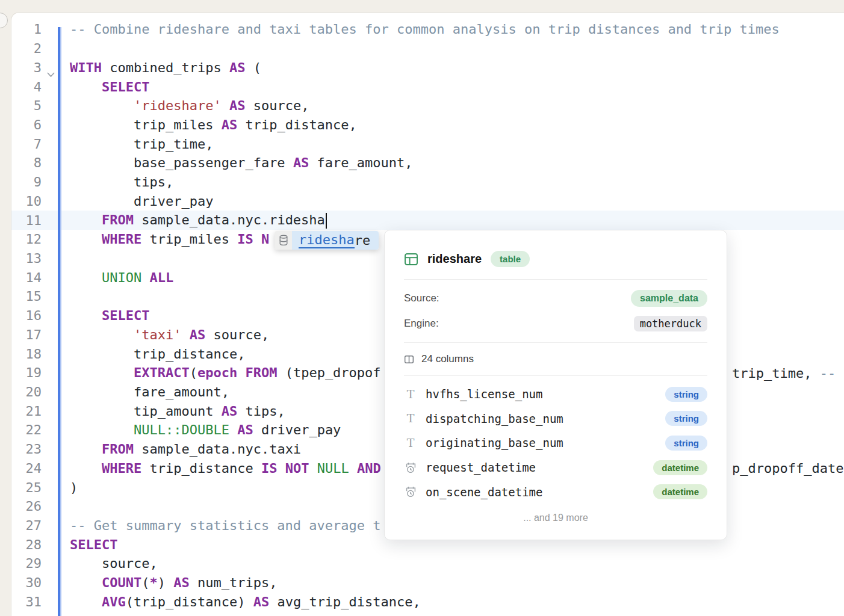 The height and width of the screenshot is (616, 844). What do you see at coordinates (421, 298) in the screenshot?
I see `info-label: Source:` at bounding box center [421, 298].